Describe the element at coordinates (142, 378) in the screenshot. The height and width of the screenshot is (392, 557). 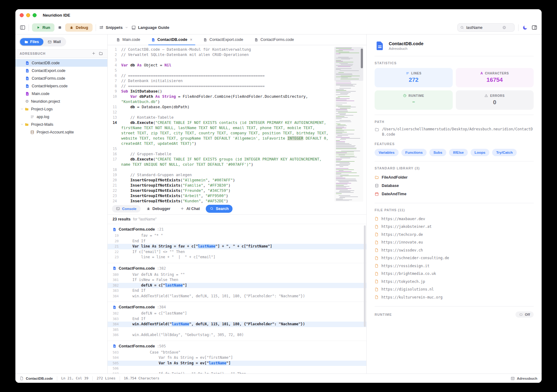
I see `status-char-count: 16.754 Characters` at that location.